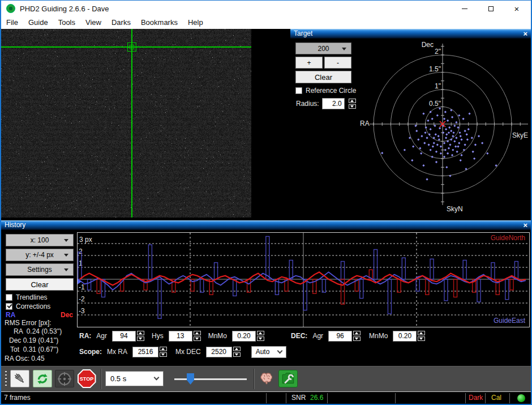 The width and height of the screenshot is (532, 405). Describe the element at coordinates (409, 336) in the screenshot. I see `dec-minmove-spinner: 0.20` at that location.